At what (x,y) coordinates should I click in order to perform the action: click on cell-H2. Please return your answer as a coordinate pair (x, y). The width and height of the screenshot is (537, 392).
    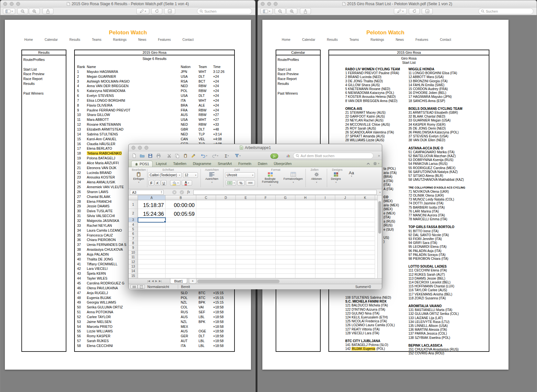
    Looking at the image, I should click on (305, 213).